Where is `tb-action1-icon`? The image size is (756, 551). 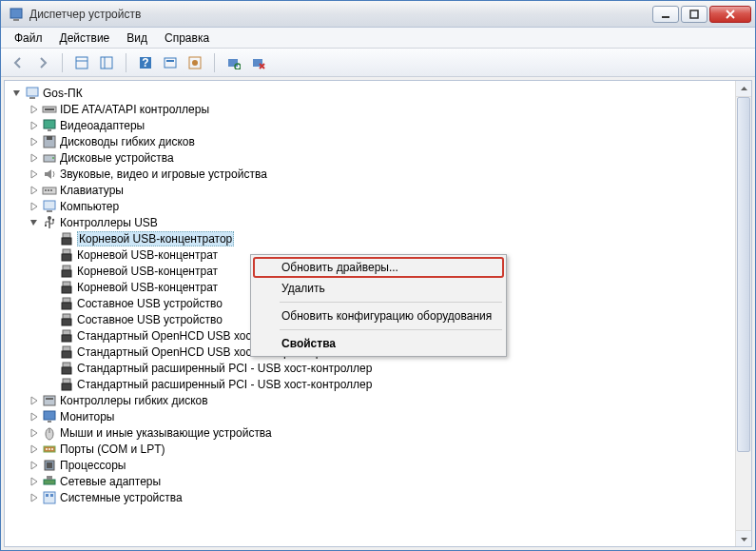
tb-action1-icon is located at coordinates (170, 63).